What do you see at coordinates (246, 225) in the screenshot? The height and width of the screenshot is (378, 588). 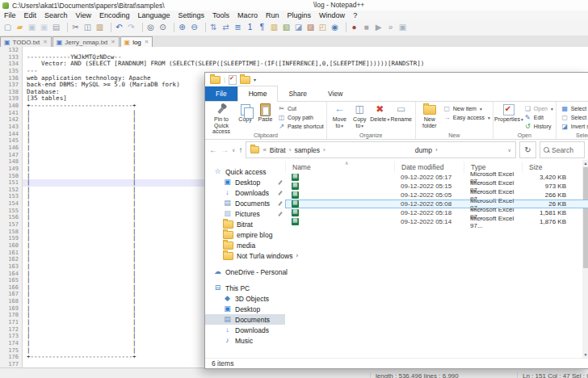 I see `sidebar-item: Bitrat` at bounding box center [246, 225].